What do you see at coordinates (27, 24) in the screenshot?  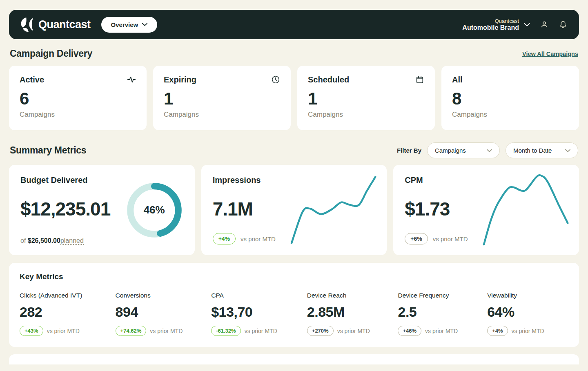 I see `quantcast-logo-icon` at bounding box center [27, 24].